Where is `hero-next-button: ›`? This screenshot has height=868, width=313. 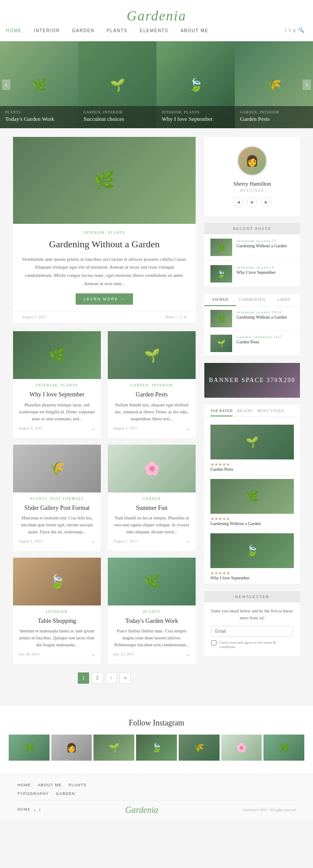 hero-next-button: › is located at coordinates (307, 85).